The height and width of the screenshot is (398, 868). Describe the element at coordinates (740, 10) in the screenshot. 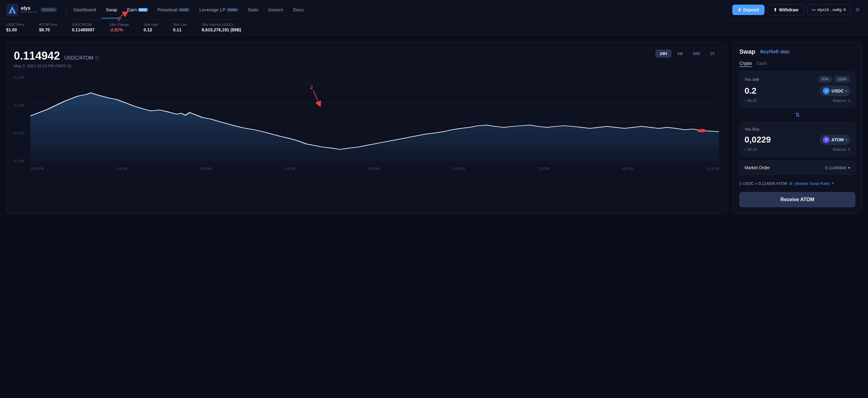

I see `deposit-icon: ⬇` at that location.